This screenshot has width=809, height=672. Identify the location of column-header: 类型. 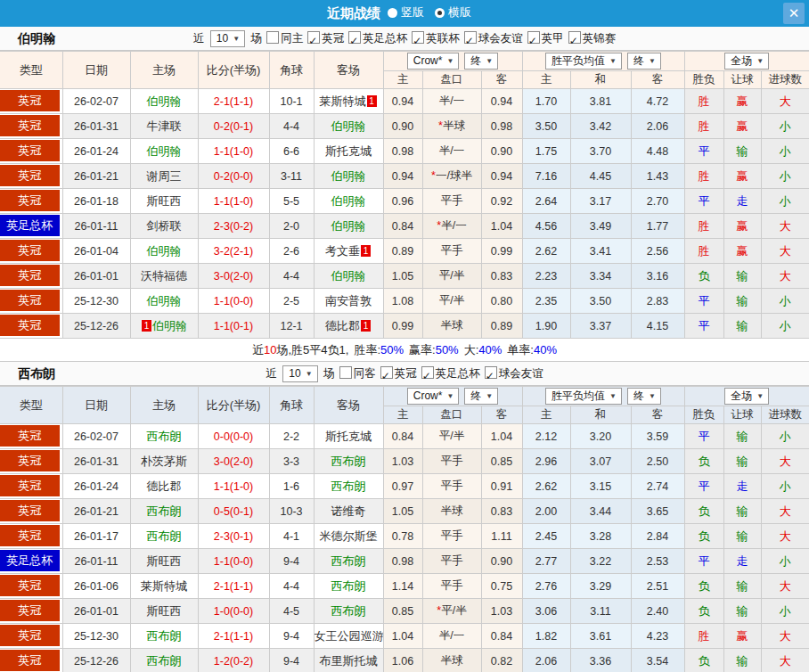
(31, 406).